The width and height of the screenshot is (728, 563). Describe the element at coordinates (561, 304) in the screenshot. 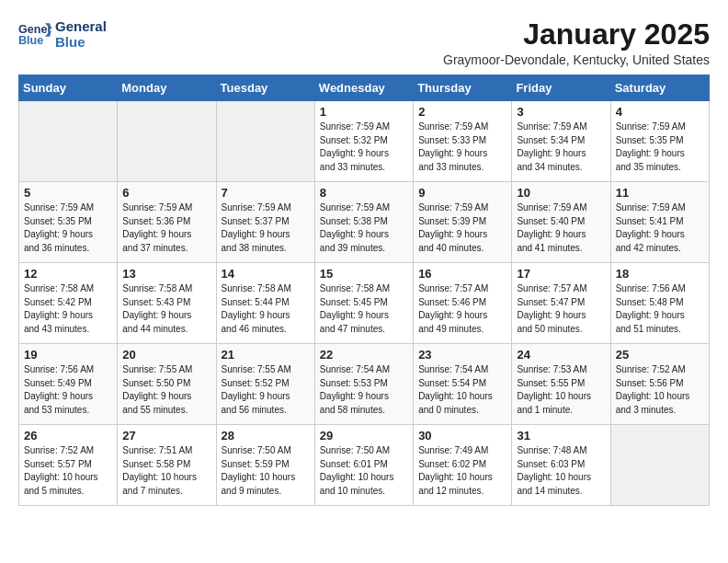

I see `calendar-cell: 17Sunrise: 7:57 AMSunset: 5:47 PMDayligh…` at that location.